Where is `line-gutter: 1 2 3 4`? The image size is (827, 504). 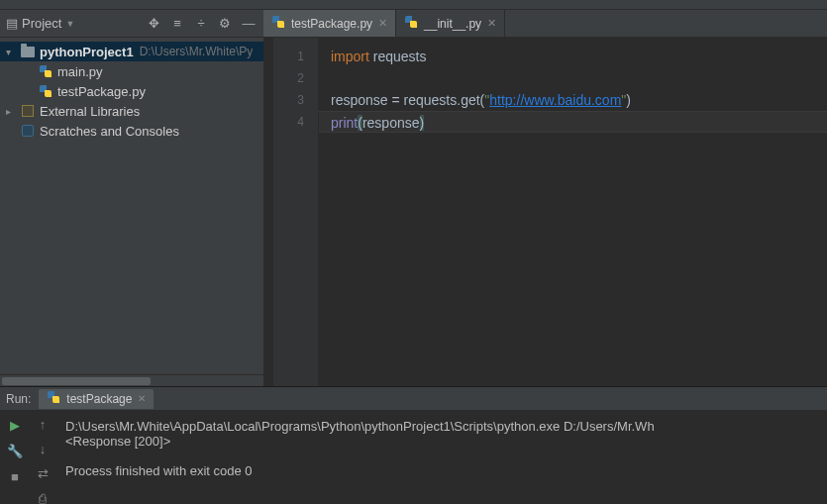 line-gutter: 1 2 3 4 is located at coordinates (296, 212).